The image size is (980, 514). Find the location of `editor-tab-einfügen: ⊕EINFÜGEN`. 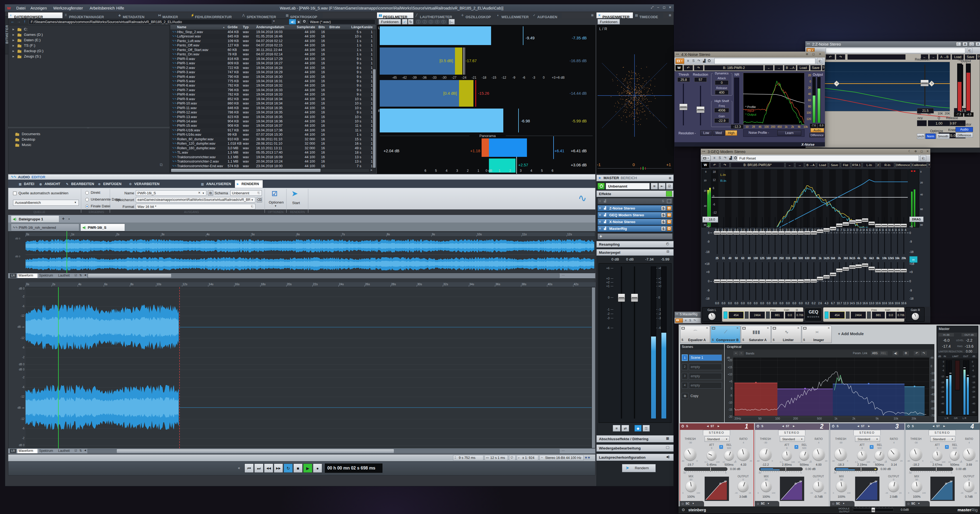

editor-tab-einfügen: ⊕EINFÜGEN is located at coordinates (112, 184).